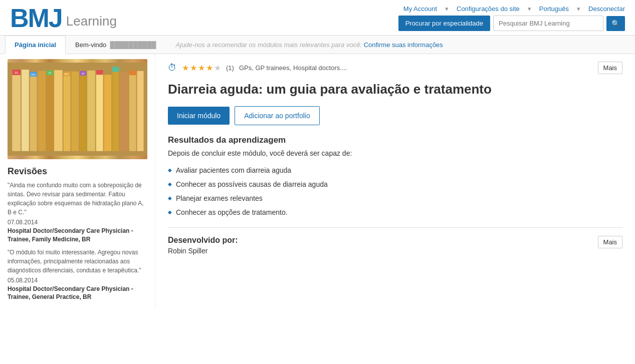  What do you see at coordinates (548, 23) in the screenshot?
I see `search-input` at bounding box center [548, 23].